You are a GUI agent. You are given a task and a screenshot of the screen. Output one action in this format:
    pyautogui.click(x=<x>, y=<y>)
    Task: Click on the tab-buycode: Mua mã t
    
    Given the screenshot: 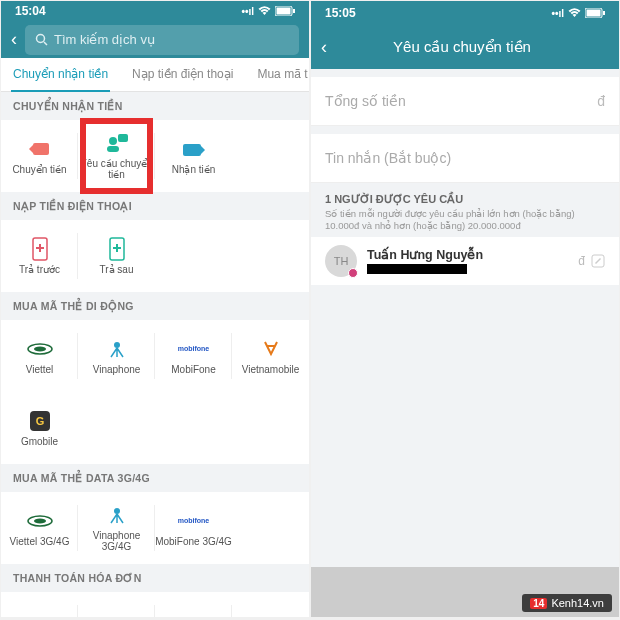 What is the action you would take?
    pyautogui.click(x=277, y=74)
    